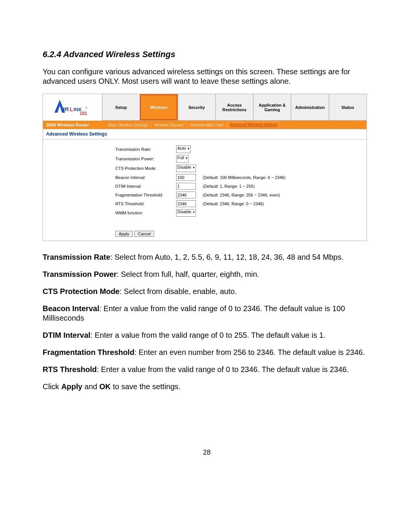 This screenshot has height=532, width=411. Describe the element at coordinates (207, 387) in the screenshot. I see `desc-final: Click Apply and OK to save the settings.` at that location.